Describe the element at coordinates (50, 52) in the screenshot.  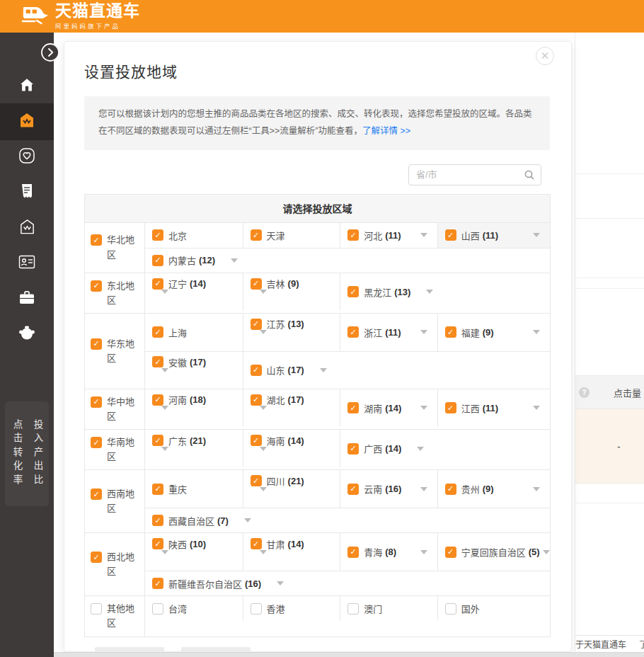
I see `sidebar-expand-button` at that location.